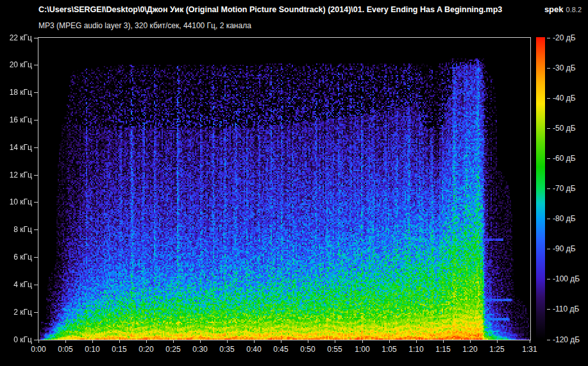 This screenshot has width=588, height=366. What do you see at coordinates (470, 349) in the screenshot?
I see `time-tick-label: 1:20` at bounding box center [470, 349].